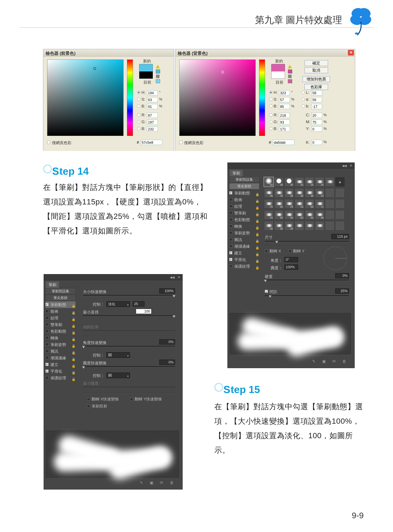 This screenshot has width=393, height=532. Describe the element at coordinates (73, 378) in the screenshot. I see `brush-b-option-11-lock-icon: 🔒` at that location.